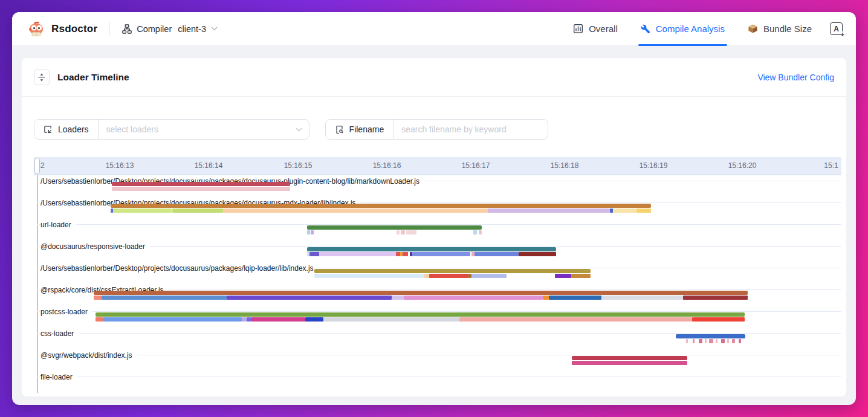  What do you see at coordinates (693, 29) in the screenshot?
I see `main-nav: OverallCompile AnalysisBundle Size` at bounding box center [693, 29].